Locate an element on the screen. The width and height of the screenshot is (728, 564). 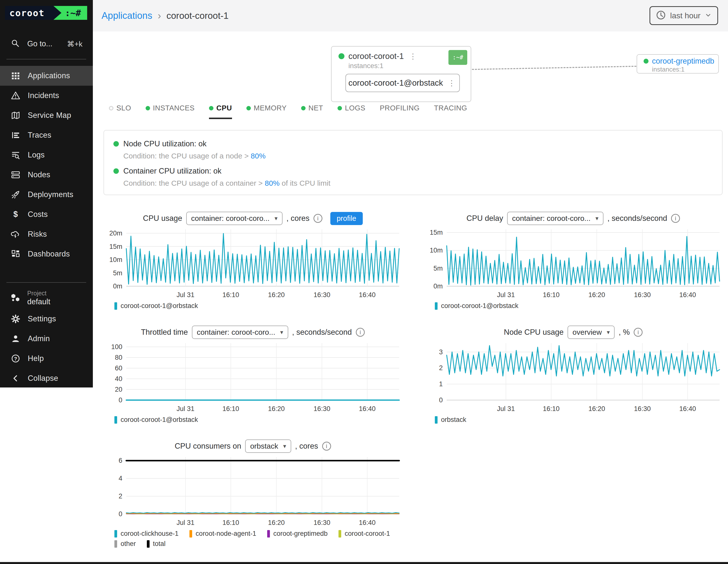
sidebar-item-collapse: Collapse is located at coordinates (47, 378).